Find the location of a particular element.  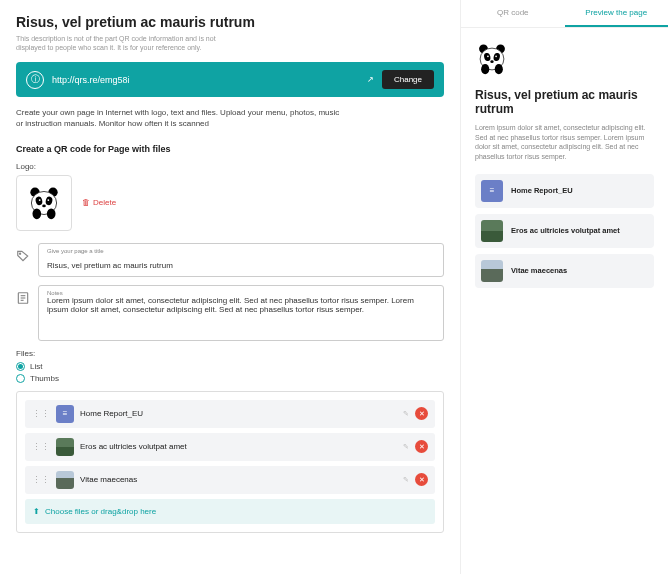

preview-title: Risus, vel pretium ac mauris rutrum is located at coordinates (564, 102).